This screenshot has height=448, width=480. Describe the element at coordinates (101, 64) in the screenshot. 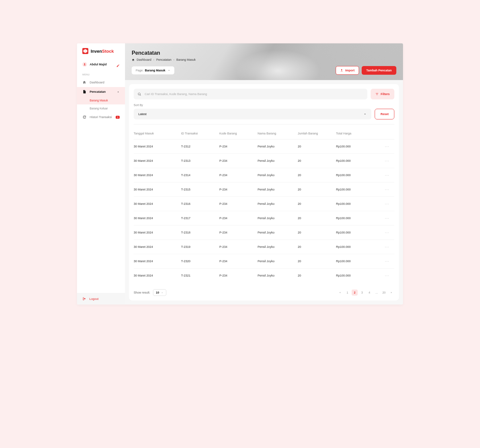

I see `user-row: Abdul Majid` at that location.